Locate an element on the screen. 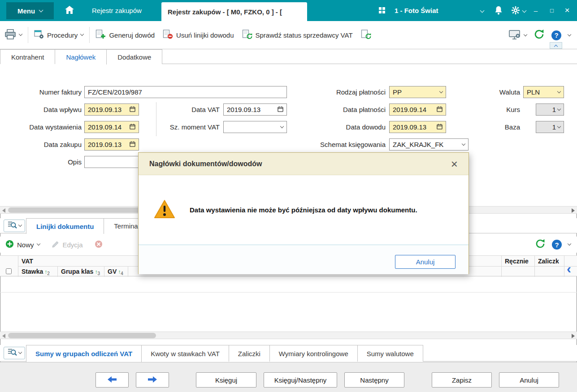 The height and width of the screenshot is (392, 577). col-zaliczki: Zaliczk is located at coordinates (549, 261).